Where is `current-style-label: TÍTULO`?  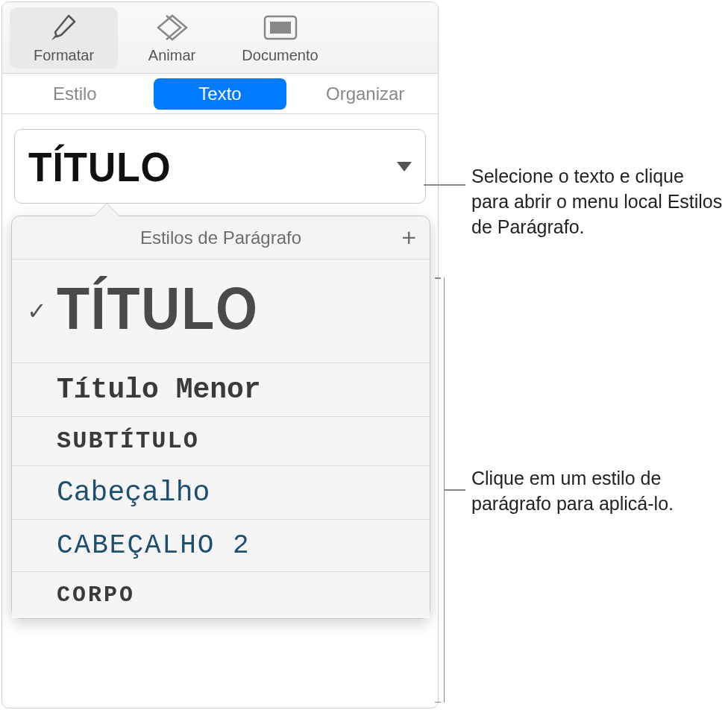
current-style-label: TÍTULO is located at coordinates (100, 167).